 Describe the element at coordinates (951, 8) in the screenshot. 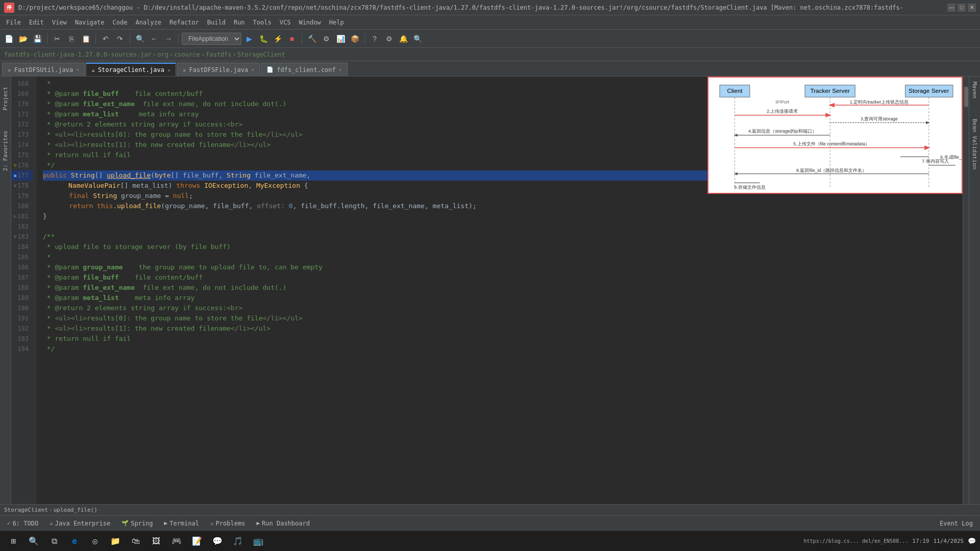

I see `minimize-button: —` at that location.